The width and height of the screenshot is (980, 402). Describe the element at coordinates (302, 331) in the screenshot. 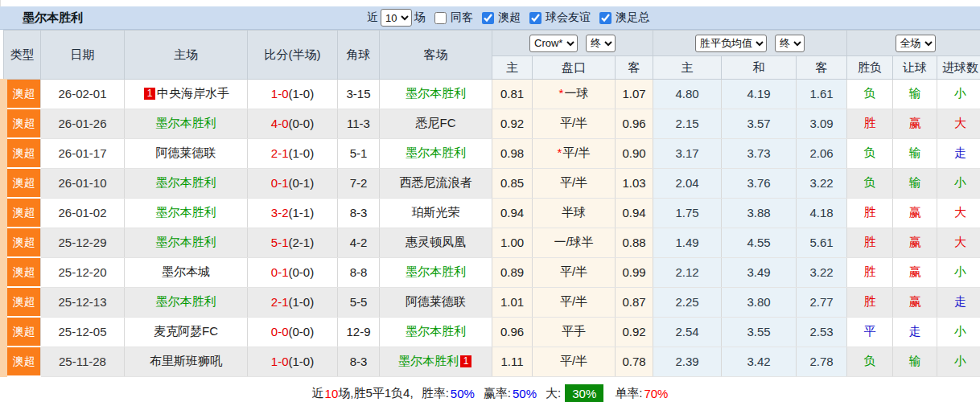

I see `half-score: (0-0)` at that location.